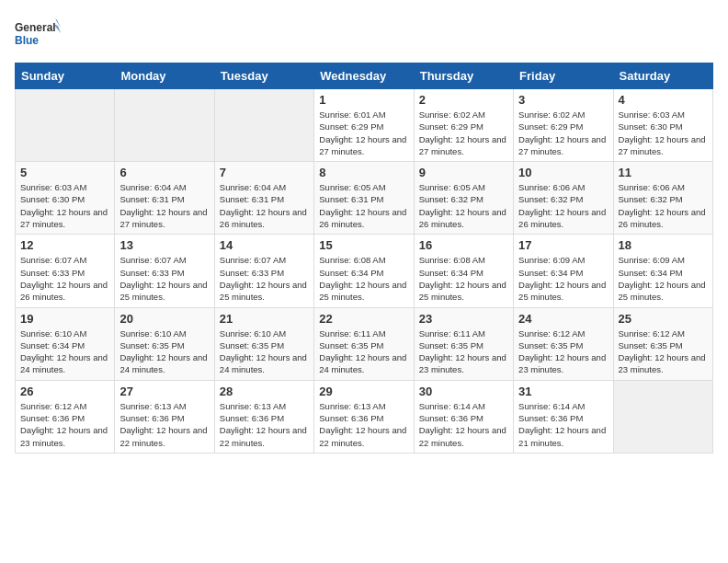 The image size is (728, 563). Describe the element at coordinates (165, 416) in the screenshot. I see `day-cell: 27Sunrise: 6:13 AMSunset: 6:36 PMDayligh…` at that location.